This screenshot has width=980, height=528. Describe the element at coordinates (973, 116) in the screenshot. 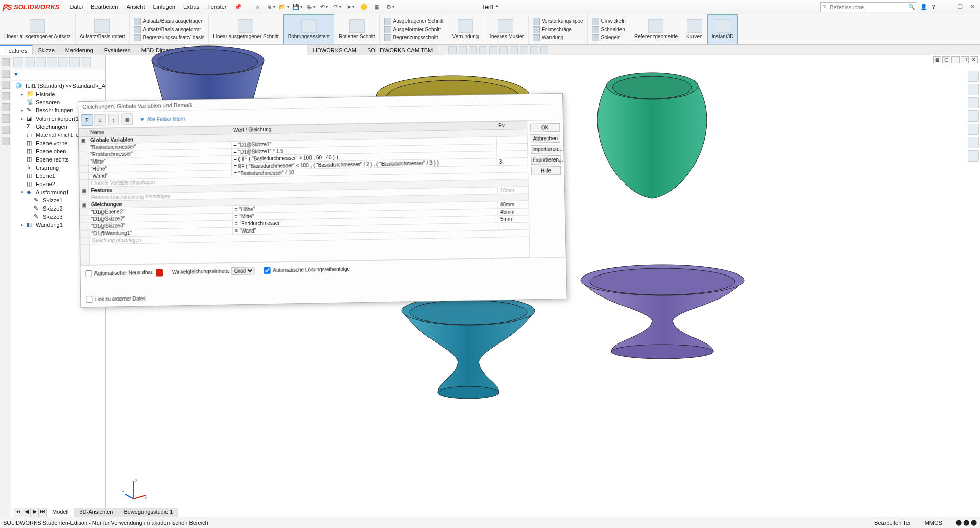

I see `view-section-icon` at that location.